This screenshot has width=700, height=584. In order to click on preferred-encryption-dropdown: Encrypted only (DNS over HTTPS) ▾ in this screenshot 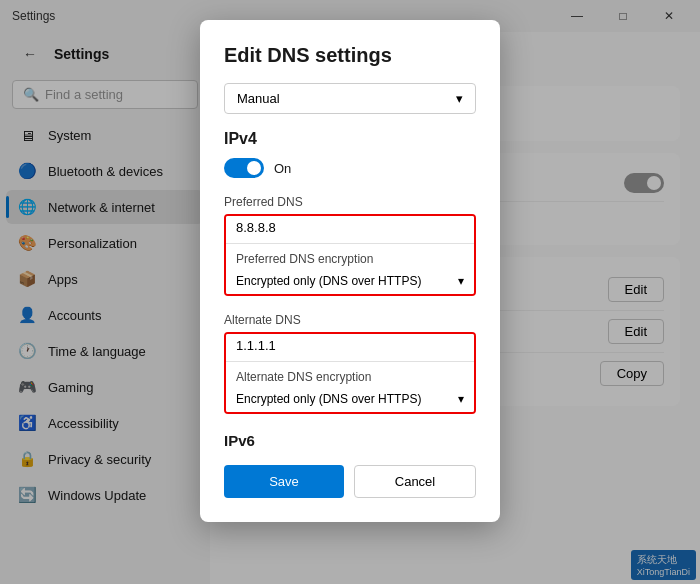, I will do `click(350, 281)`.